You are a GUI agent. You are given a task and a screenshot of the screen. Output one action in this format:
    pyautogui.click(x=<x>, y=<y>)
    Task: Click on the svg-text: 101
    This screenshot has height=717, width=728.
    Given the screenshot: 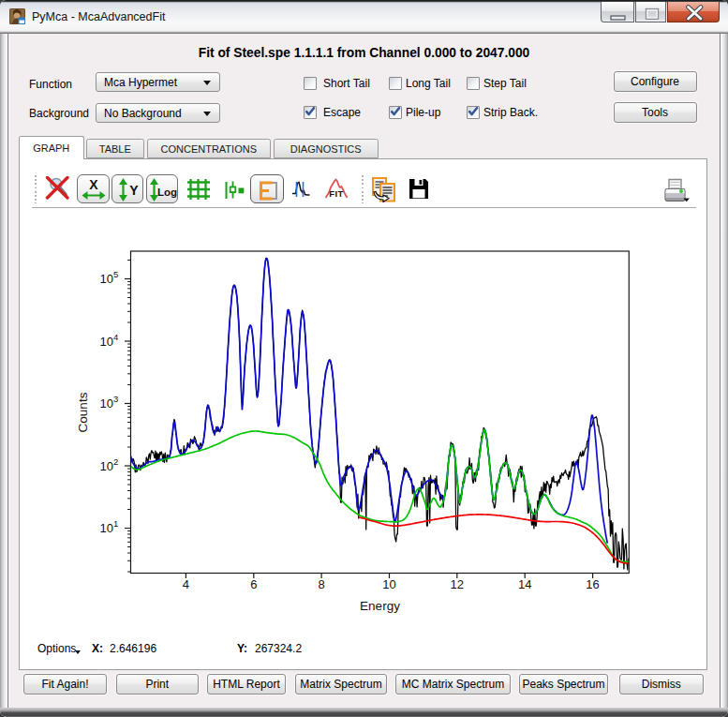 What is the action you would take?
    pyautogui.click(x=110, y=527)
    